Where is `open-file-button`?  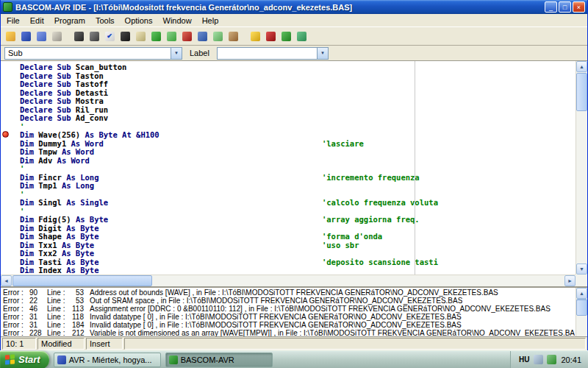 open-file-button is located at coordinates (10, 36).